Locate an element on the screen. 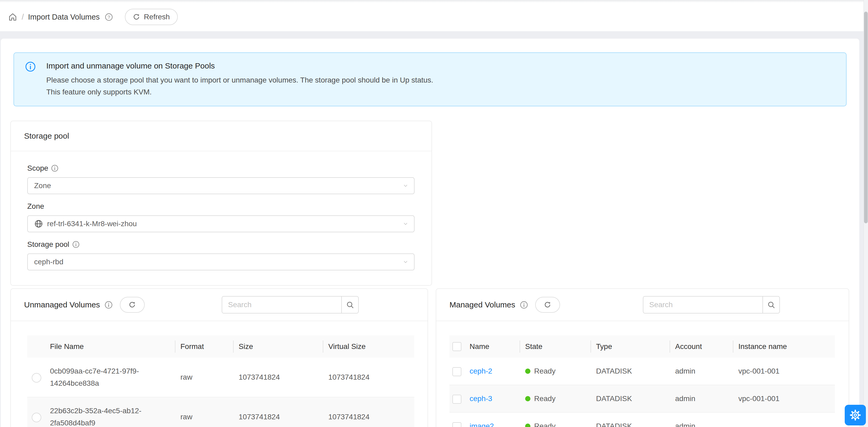 The width and height of the screenshot is (868, 427). unmanaged-volumes-header: Unmanaged Volumes is located at coordinates (219, 305).